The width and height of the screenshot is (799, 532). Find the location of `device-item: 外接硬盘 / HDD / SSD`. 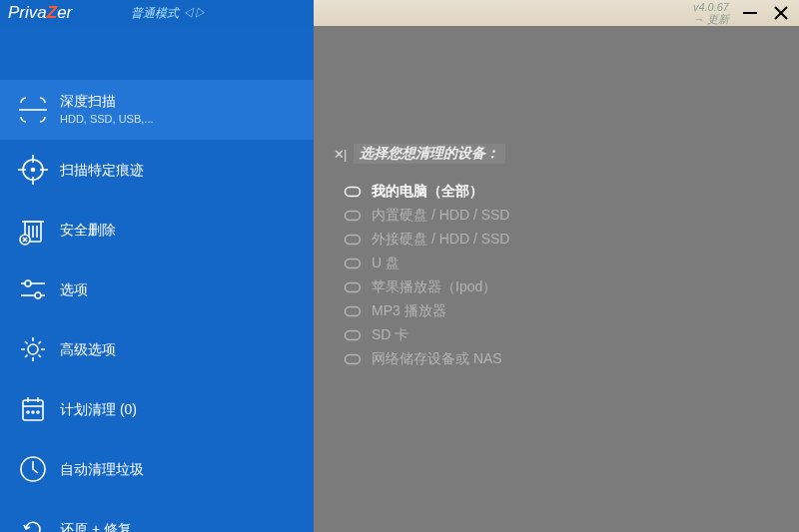

device-item: 外接硬盘 / HDD / SSD is located at coordinates (566, 240).